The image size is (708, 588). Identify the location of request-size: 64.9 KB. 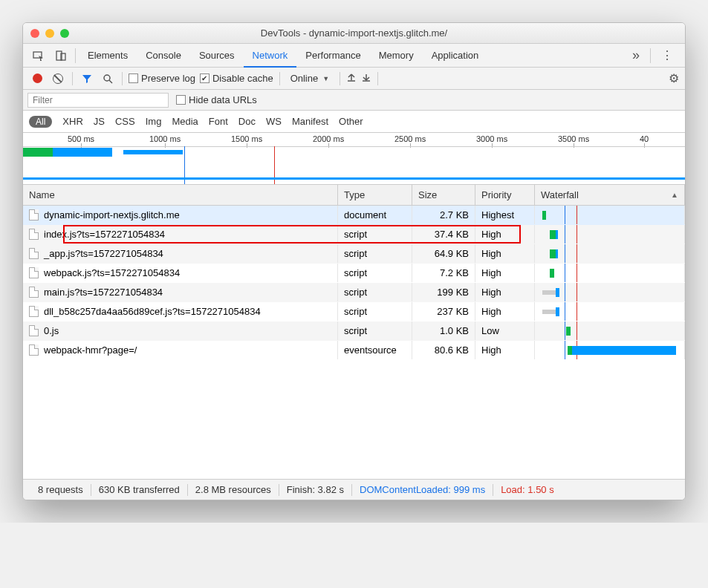
(444, 254).